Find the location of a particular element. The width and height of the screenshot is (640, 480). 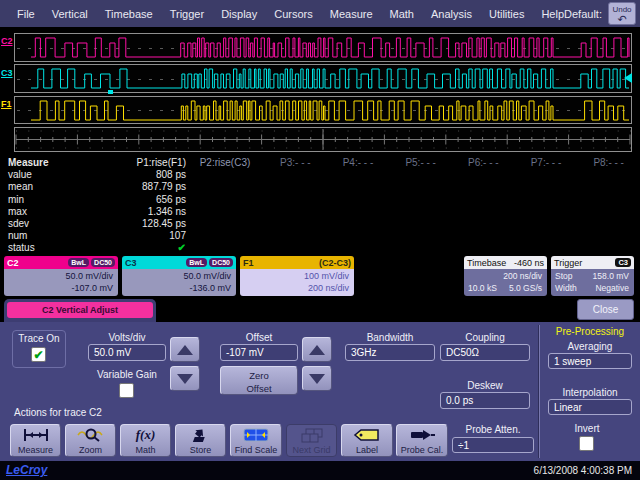

deskew-label: Deskew is located at coordinates (485, 386).